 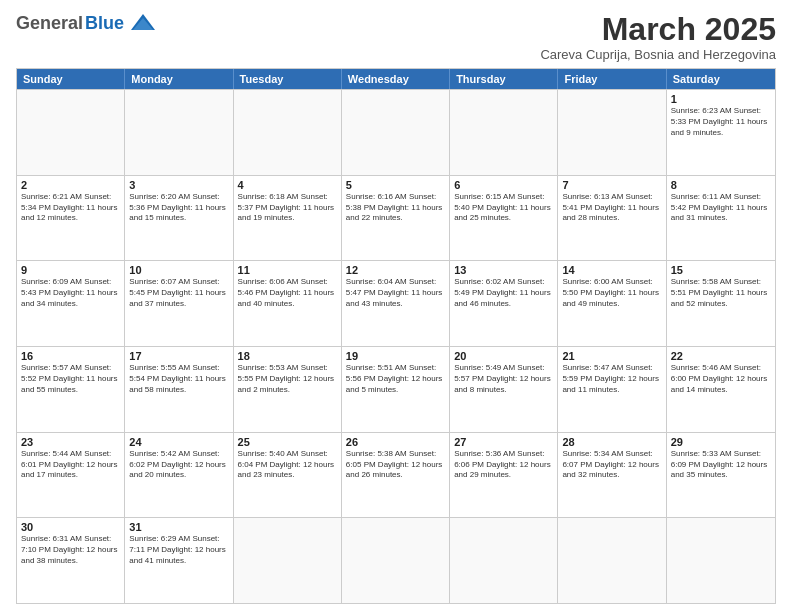 I want to click on calendar-cell: 31Sunrise: 6:29 AM Sunset: 7:11 PM Dayli…, so click(x=179, y=560).